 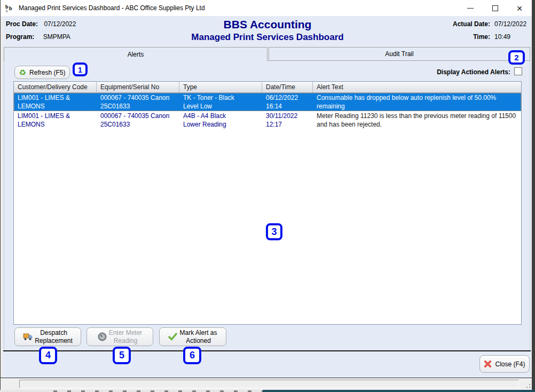 What do you see at coordinates (112, 8) in the screenshot?
I see `window-title: Managed Print Services Dashboard - ABC O…` at bounding box center [112, 8].